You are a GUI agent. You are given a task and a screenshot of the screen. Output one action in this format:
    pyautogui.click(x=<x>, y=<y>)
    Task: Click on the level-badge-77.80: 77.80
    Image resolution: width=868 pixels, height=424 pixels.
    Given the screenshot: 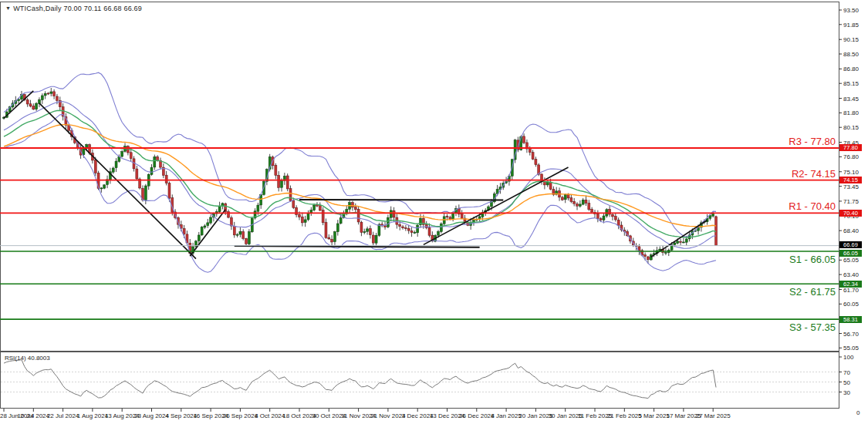 What is the action you would take?
    pyautogui.click(x=850, y=148)
    